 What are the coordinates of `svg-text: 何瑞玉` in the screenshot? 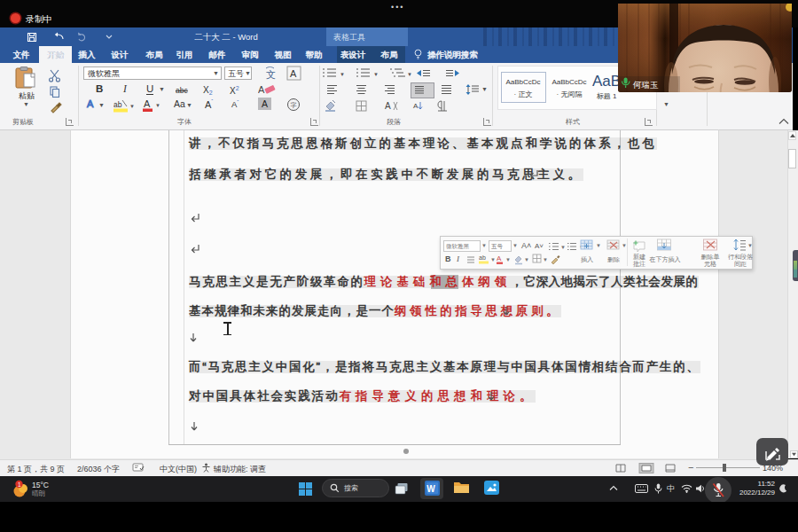 It's located at (645, 85).